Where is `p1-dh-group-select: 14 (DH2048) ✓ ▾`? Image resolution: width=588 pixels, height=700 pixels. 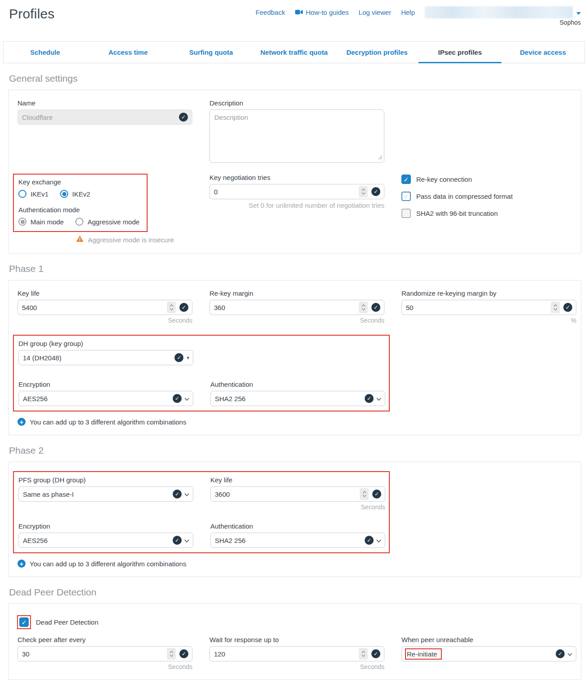
p1-dh-group-select: 14 (DH2048) ✓ ▾ is located at coordinates (106, 358).